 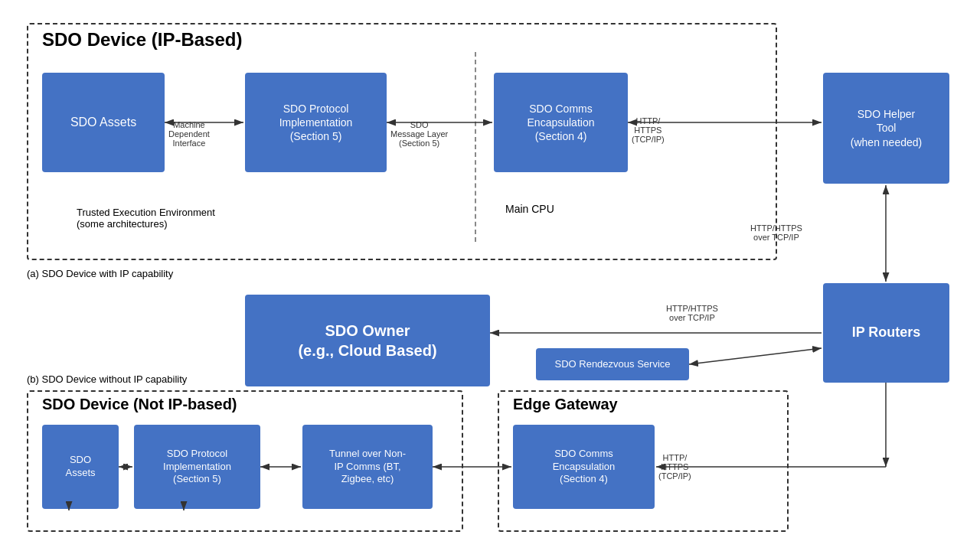 What do you see at coordinates (139, 404) in the screenshot?
I see `bottom-device-label: SDO Device (Not IP-based)` at bounding box center [139, 404].